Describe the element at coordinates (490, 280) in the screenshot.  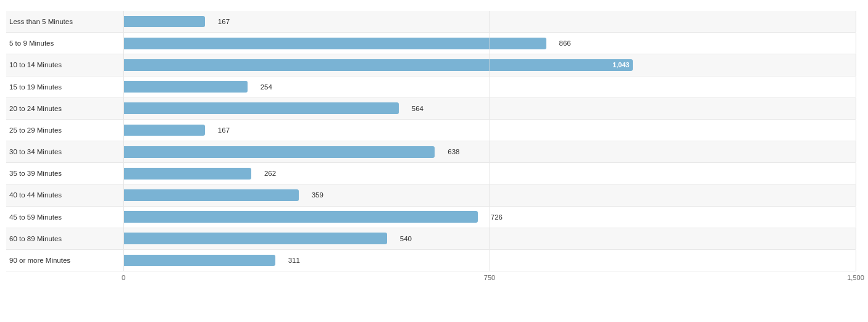
I see `x-axis: 07501,500` at that location.